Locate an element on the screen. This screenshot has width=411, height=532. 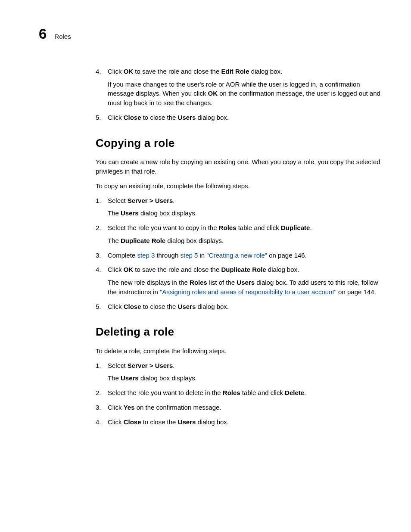
step-text: Click Yes on the confirmation message. is located at coordinates (244, 408).